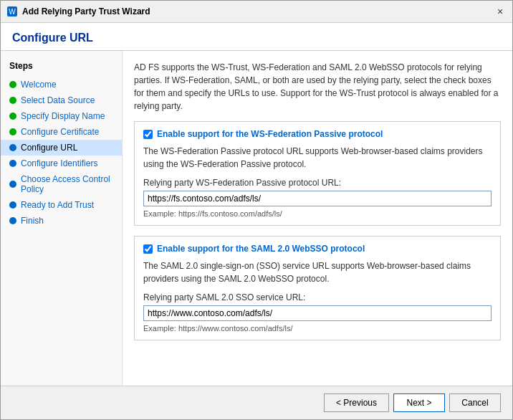  What do you see at coordinates (317, 249) in the screenshot?
I see `saml-checkbox-label: Enable support for the SAML 2.0 WebSSO p…` at bounding box center [317, 249].